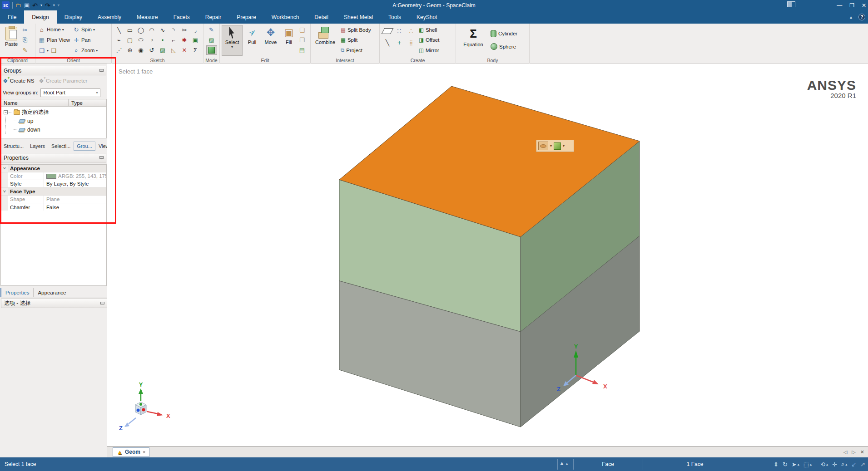 This screenshot has height=471, width=868. I want to click on sketch-spline-icon: ∿, so click(163, 30).